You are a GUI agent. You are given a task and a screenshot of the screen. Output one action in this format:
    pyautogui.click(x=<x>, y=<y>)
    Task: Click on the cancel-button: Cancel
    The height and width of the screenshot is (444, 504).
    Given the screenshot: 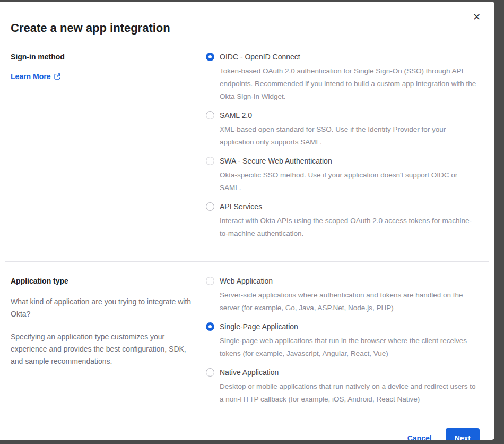 What is the action you would take?
    pyautogui.click(x=420, y=437)
    